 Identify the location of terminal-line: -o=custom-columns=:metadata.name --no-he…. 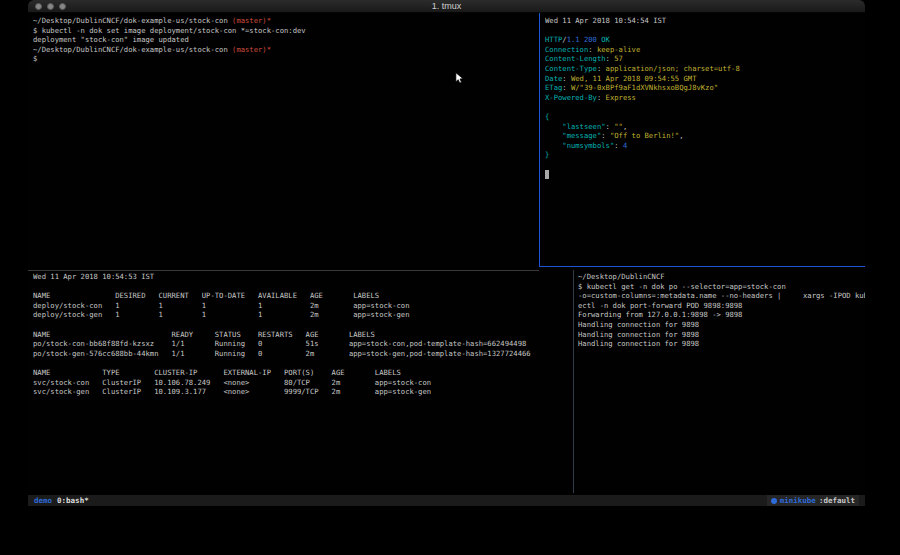
(722, 296).